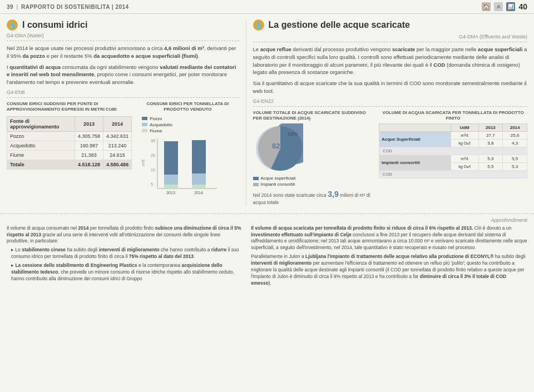  I want to click on rt-cod-label-2: COD, so click(453, 175).